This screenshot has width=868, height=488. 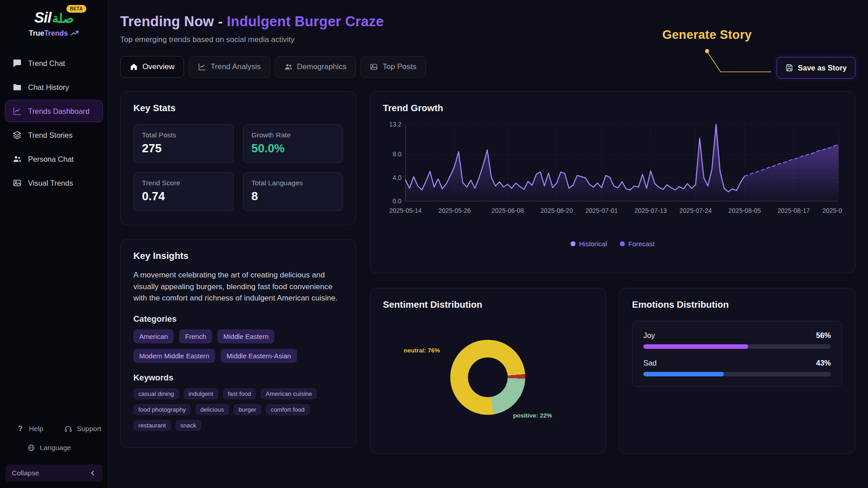 I want to click on page-title-highlight: Indulgent Burger Craze, so click(x=306, y=22).